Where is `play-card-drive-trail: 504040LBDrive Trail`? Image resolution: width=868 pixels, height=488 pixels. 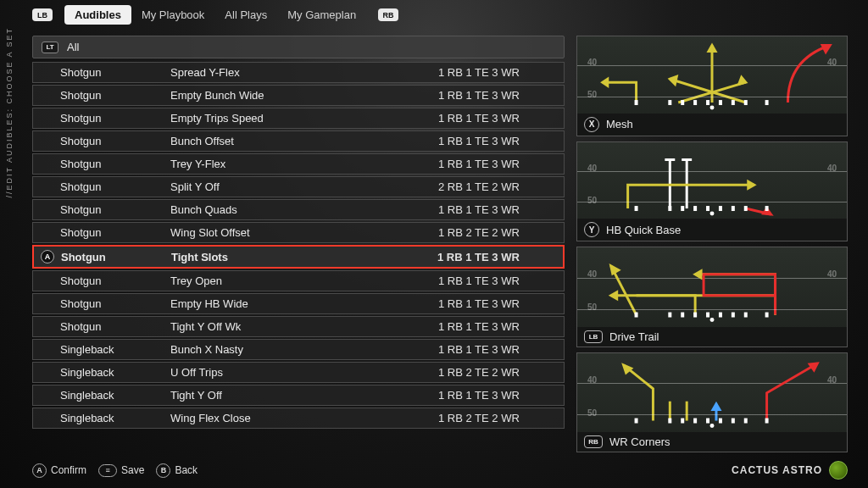 play-card-drive-trail: 504040LBDrive Trail is located at coordinates (712, 297).